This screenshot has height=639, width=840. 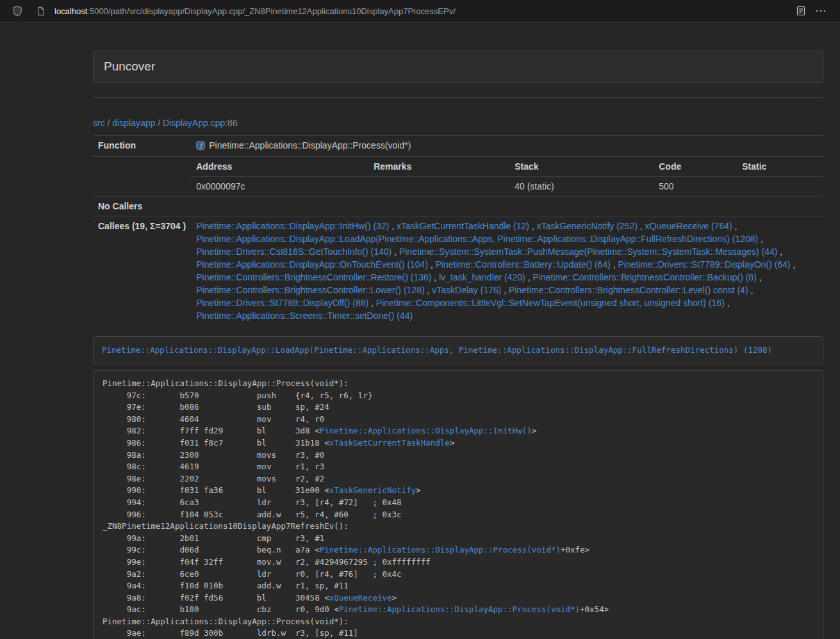 What do you see at coordinates (507, 166) in the screenshot?
I see `metrics-header-row: Address Remarks Stack Code Static` at bounding box center [507, 166].